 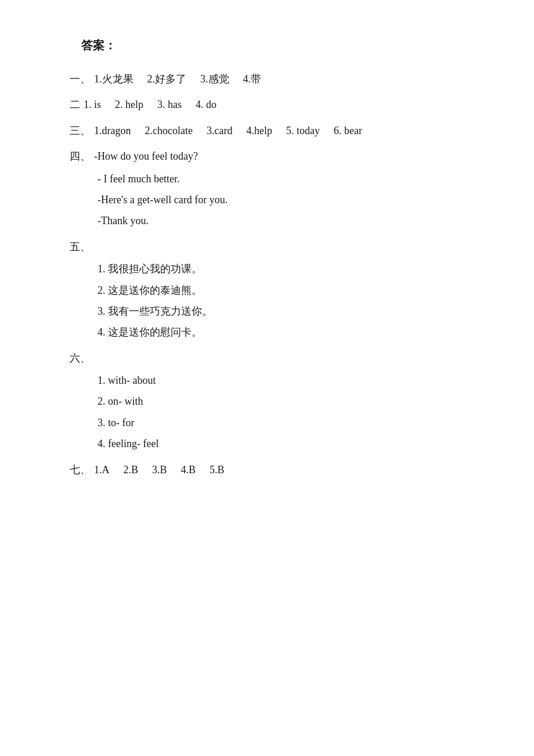 I want to click on er-item-1: 1. is, so click(x=92, y=105).